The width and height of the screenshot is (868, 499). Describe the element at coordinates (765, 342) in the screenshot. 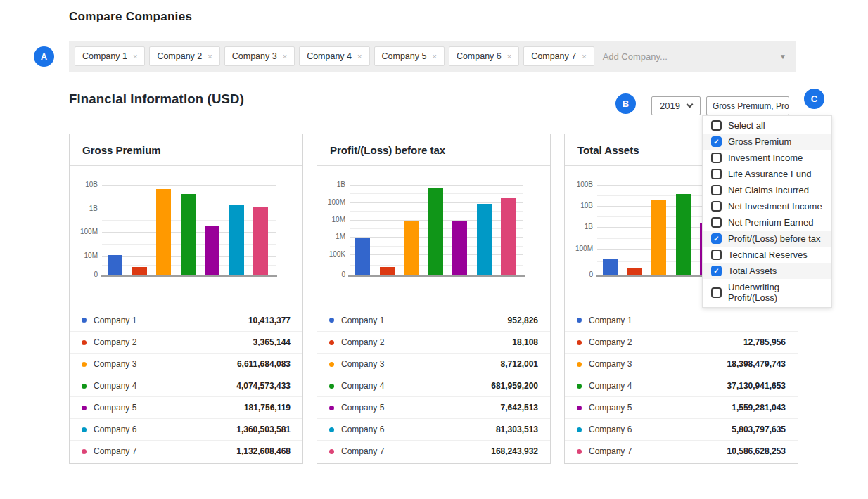

I see `legend-company-value: 12,785,956` at that location.